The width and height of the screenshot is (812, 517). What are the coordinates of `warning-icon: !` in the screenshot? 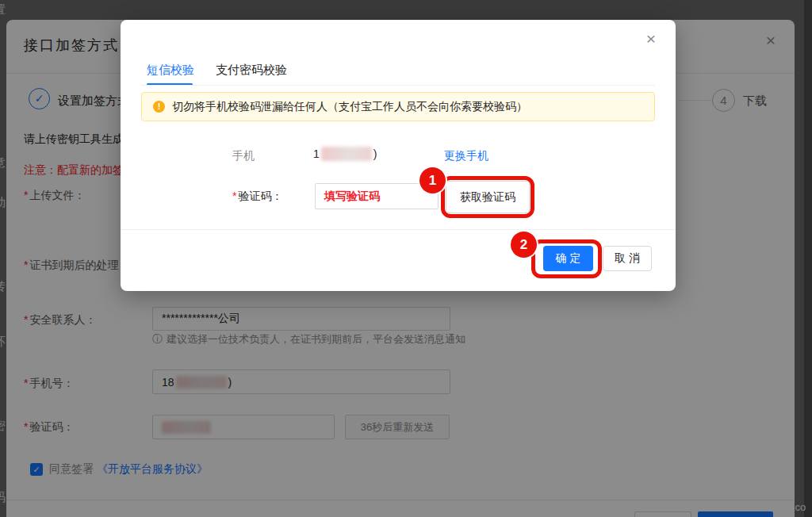 It's located at (159, 106).